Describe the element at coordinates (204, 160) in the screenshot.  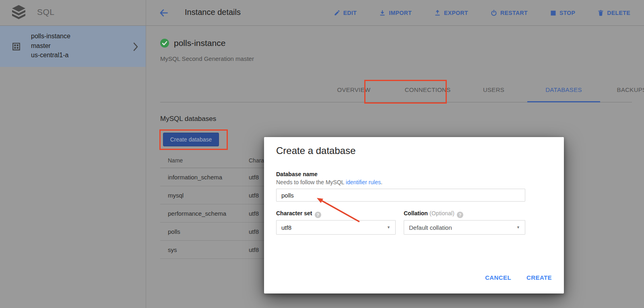
I see `column-header-name: Name` at that location.